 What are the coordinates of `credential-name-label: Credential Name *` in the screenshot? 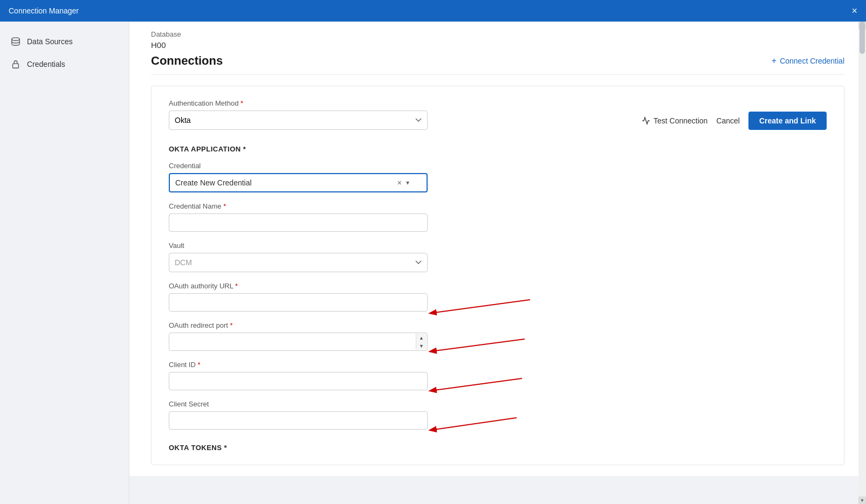 It's located at (298, 206).